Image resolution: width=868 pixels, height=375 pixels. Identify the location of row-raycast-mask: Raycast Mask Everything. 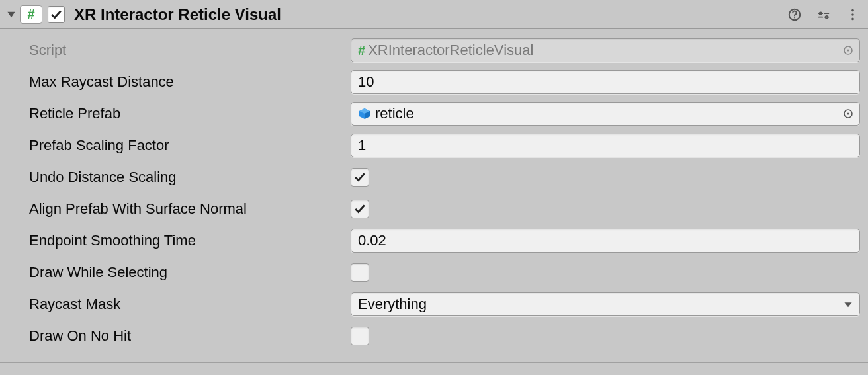
(445, 304).